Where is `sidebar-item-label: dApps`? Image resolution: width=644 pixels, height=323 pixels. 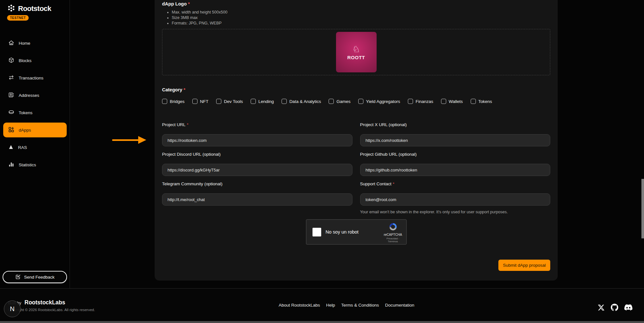
sidebar-item-label: dApps is located at coordinates (25, 130).